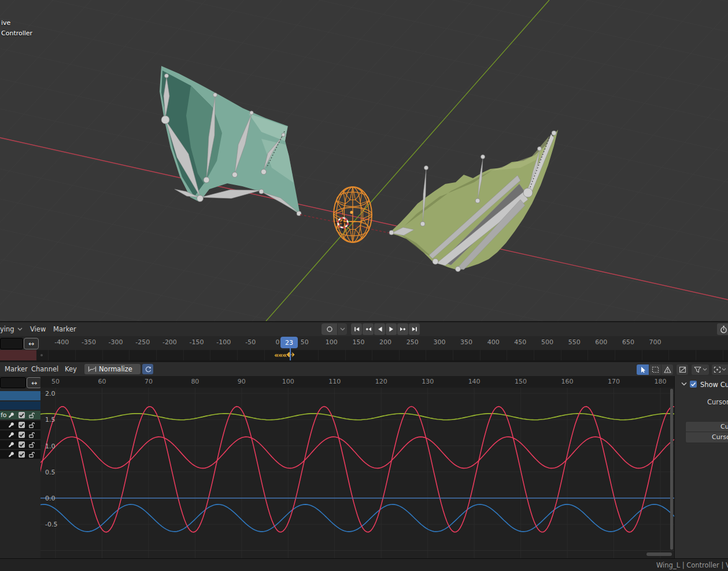 The image size is (728, 571). Describe the element at coordinates (368, 329) in the screenshot. I see `previous-keyframe-button` at that location.